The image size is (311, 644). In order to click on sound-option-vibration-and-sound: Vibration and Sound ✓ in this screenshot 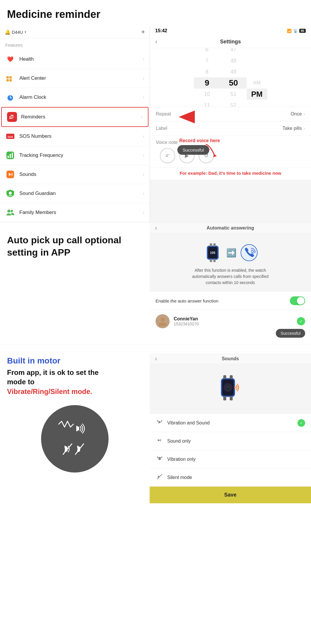, I will do `click(230, 423)`.